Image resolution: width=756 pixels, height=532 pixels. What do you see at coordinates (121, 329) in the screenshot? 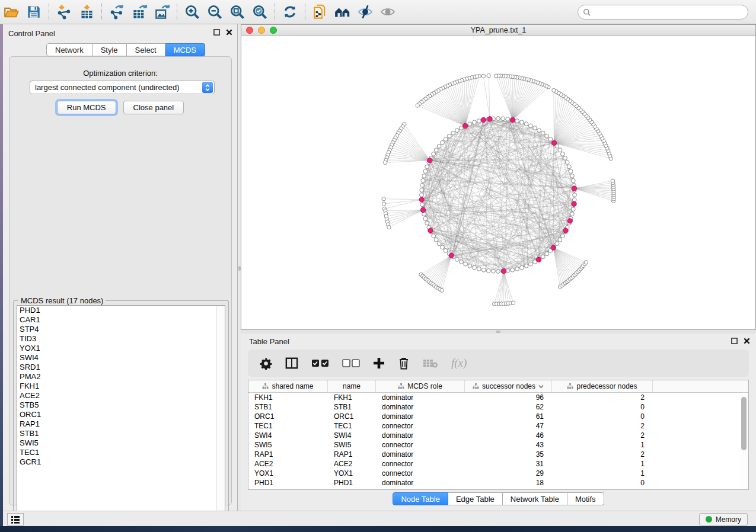
I see `mcds-result-item: STP4` at bounding box center [121, 329].